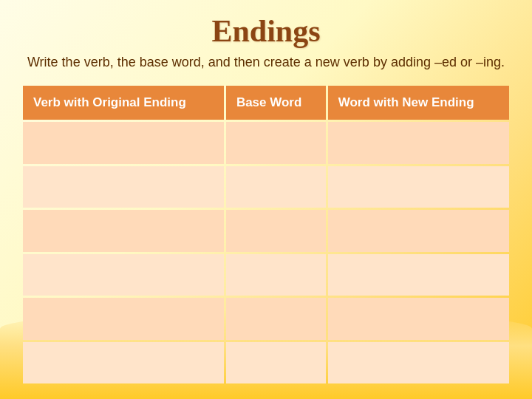 This screenshot has height=399, width=532. I want to click on page-subtitle: Write the verb, the base word, and then …, so click(266, 62).